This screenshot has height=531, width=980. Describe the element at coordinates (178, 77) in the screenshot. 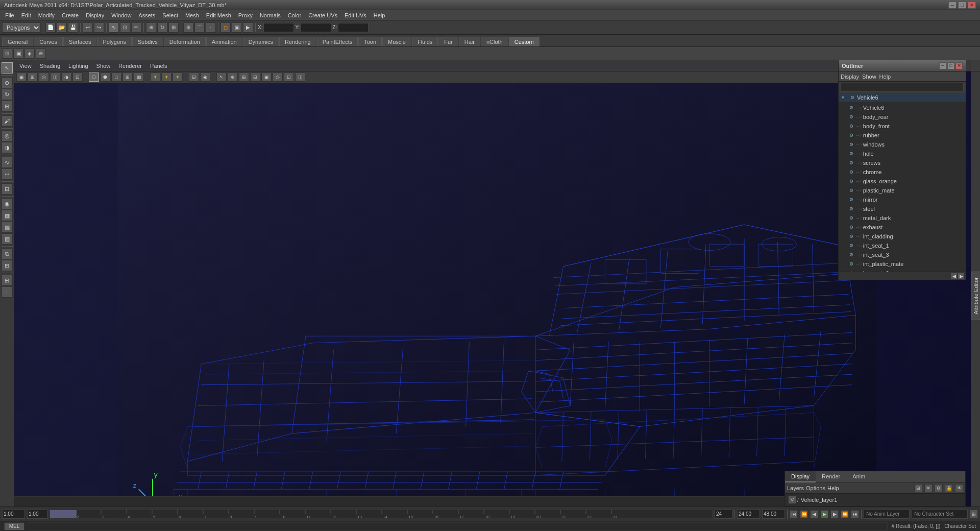

I see `vp-light-3: ☀` at that location.